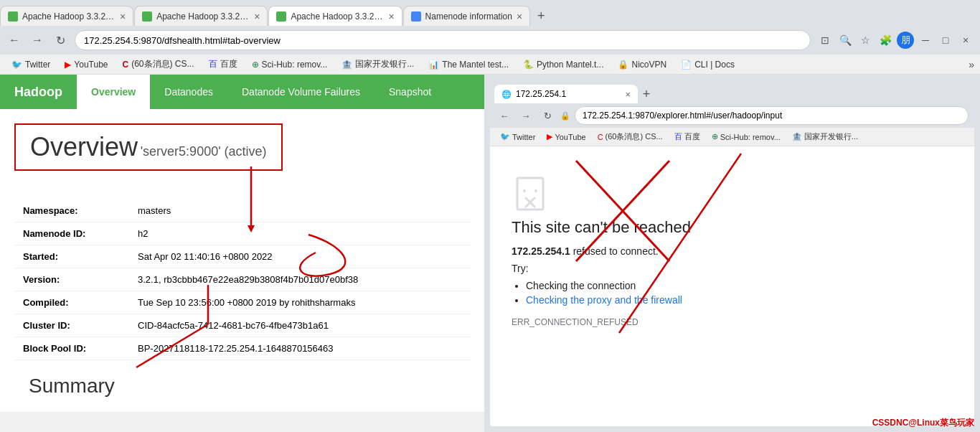  Describe the element at coordinates (72, 211) in the screenshot. I see `label-namespace: Namespace:` at that location.